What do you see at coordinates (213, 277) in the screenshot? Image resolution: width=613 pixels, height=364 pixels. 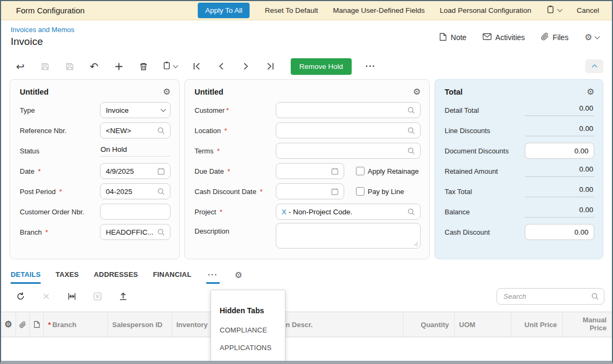 I see `tab-overflow-button: ···` at bounding box center [213, 277].